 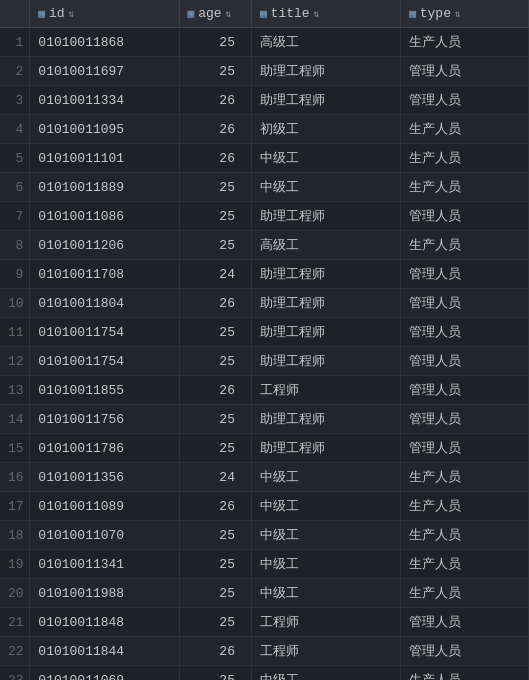 What do you see at coordinates (264, 536) in the screenshot?
I see `table-row: 18 01010011070 25 中级工 生产人员` at bounding box center [264, 536].